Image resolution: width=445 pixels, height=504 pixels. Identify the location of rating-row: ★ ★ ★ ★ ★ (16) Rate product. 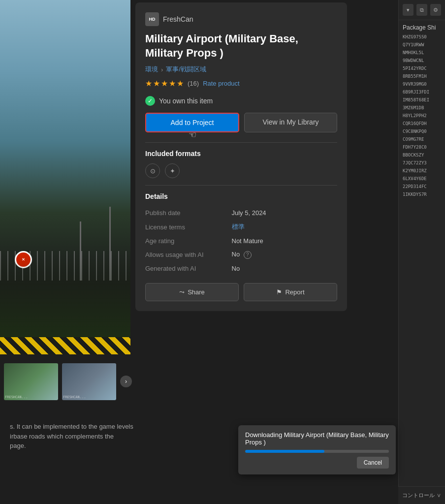
(241, 84).